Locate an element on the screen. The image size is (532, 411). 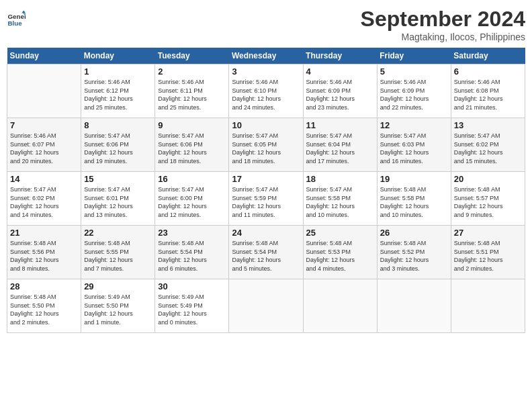
day-number: 7 is located at coordinates (44, 125).